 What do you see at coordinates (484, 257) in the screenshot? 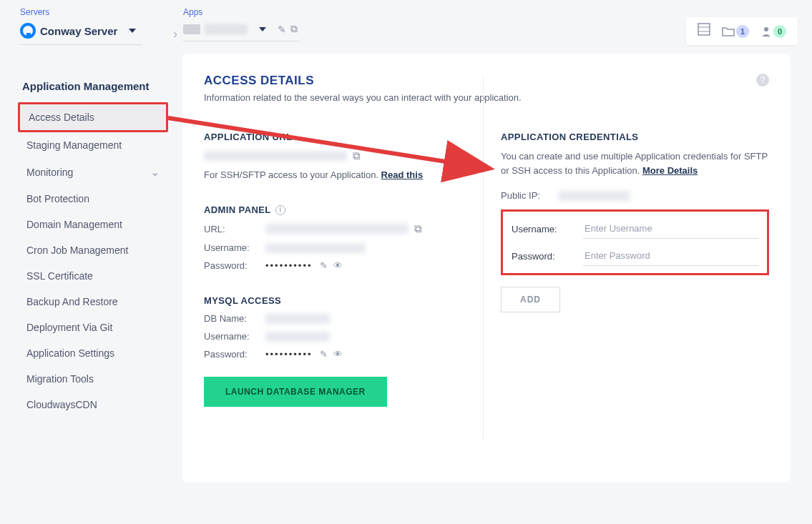
I see `column-divider` at bounding box center [484, 257].